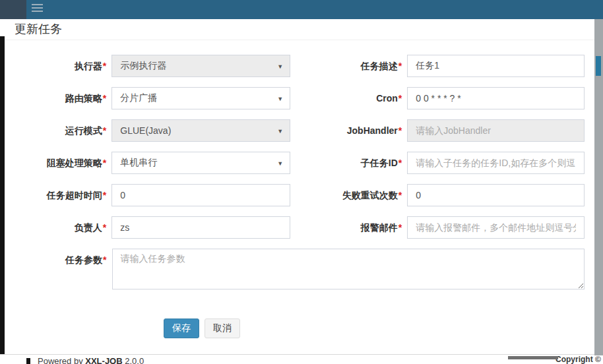 The image size is (603, 364). What do you see at coordinates (13, 9) in the screenshot?
I see `sidebar-edge` at bounding box center [13, 9].